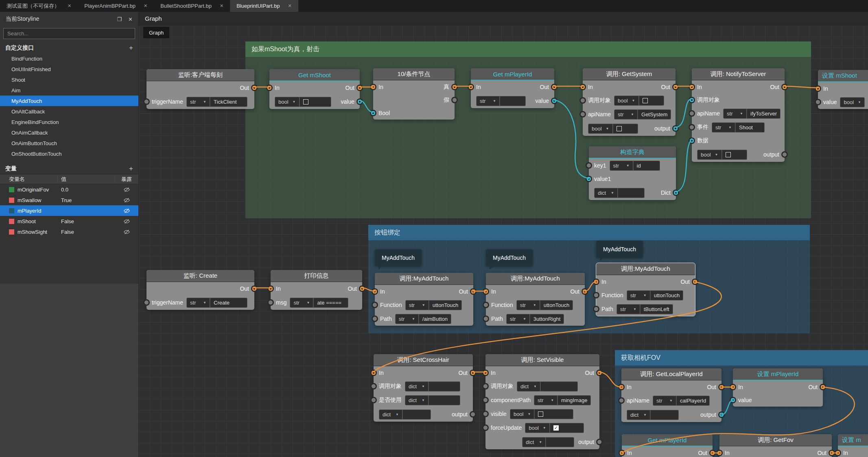  Describe the element at coordinates (542, 402) in the screenshot. I see `node-call-setvisible: 调用: SetVisible In Out 调用对象 dict▼ compone…` at that location.